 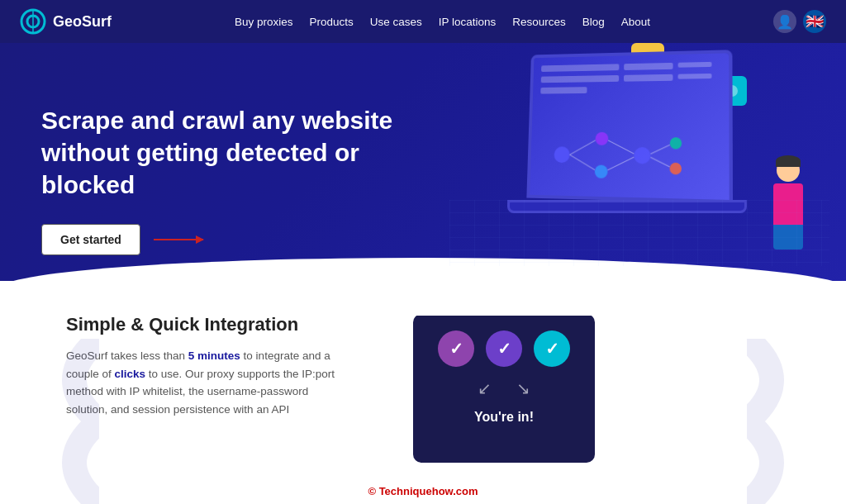 What do you see at coordinates (639, 233) in the screenshot?
I see `grid-floor` at bounding box center [639, 233].